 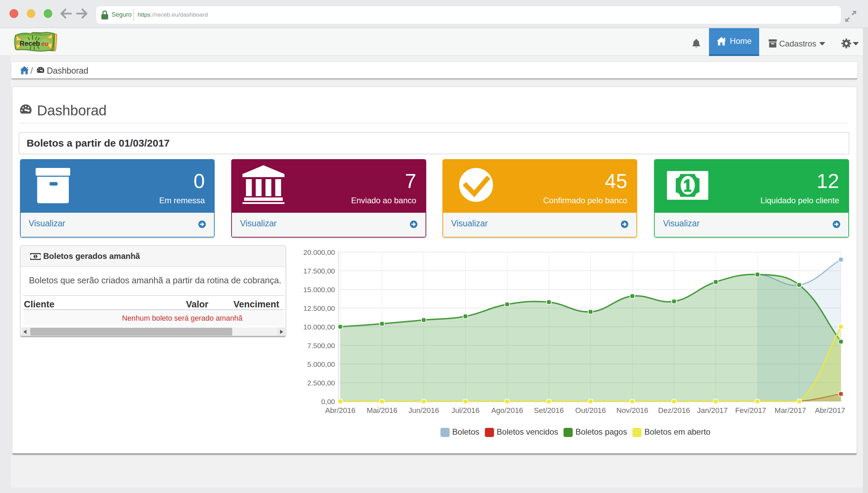 I want to click on svg-text: 1, so click(x=35, y=257).